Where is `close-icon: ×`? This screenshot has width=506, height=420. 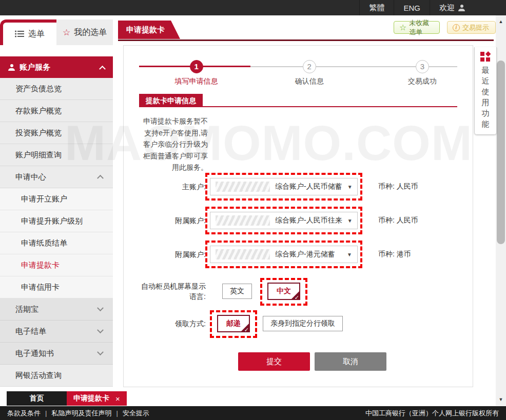
close-icon: × is located at coordinates (118, 399).